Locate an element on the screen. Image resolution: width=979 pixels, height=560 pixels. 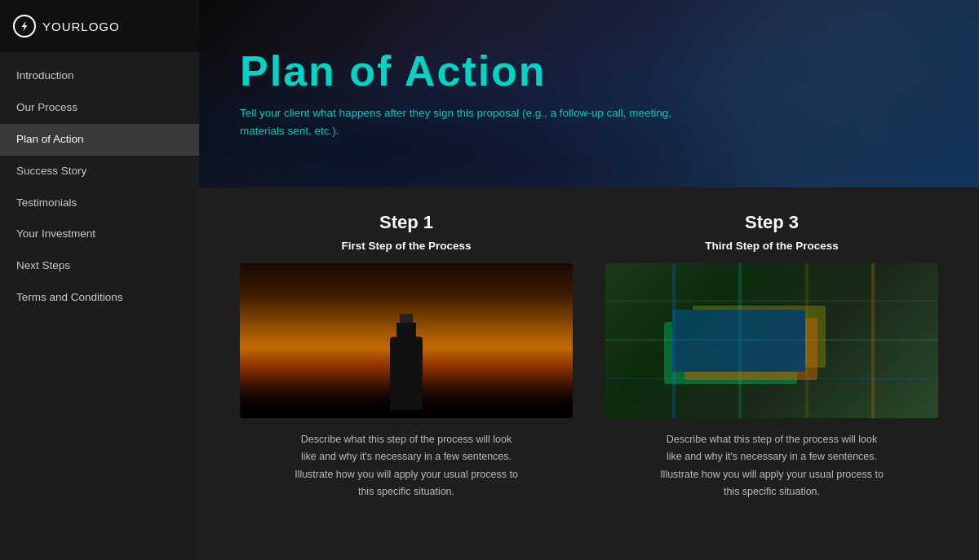
step-1-label: First Step of the Process is located at coordinates (406, 246).